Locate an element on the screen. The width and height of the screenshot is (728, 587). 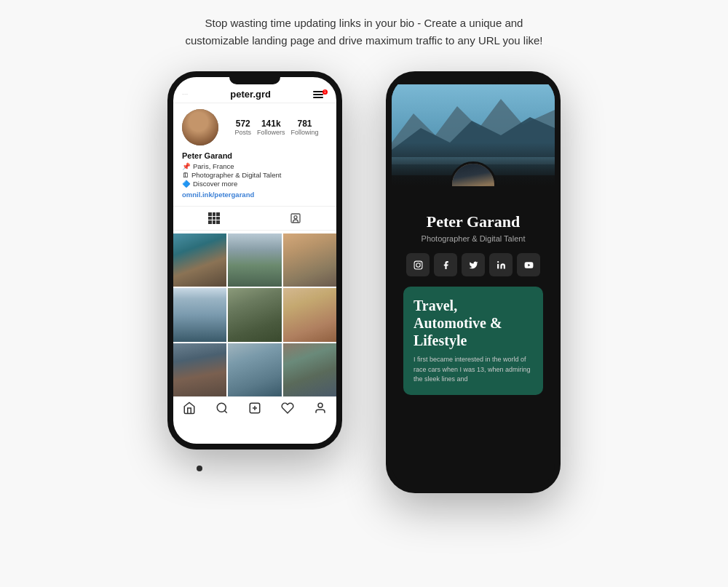
ig-bio-discover: 🔷Discover more is located at coordinates (255, 183).